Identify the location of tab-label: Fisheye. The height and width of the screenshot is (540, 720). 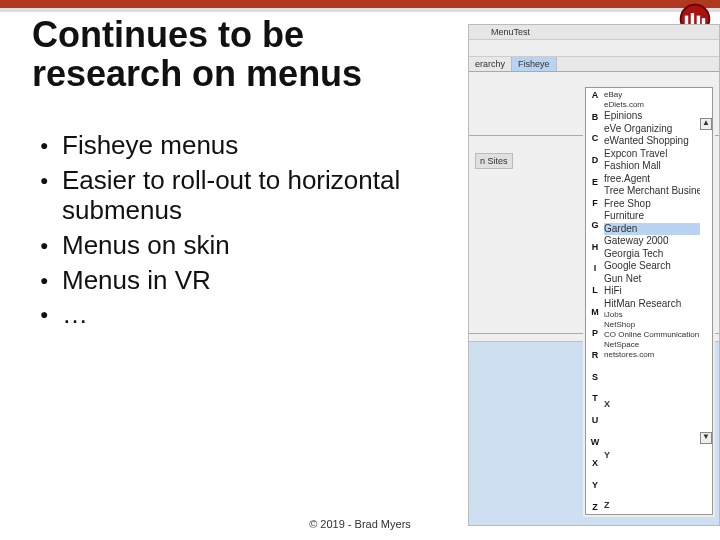
(534, 64).